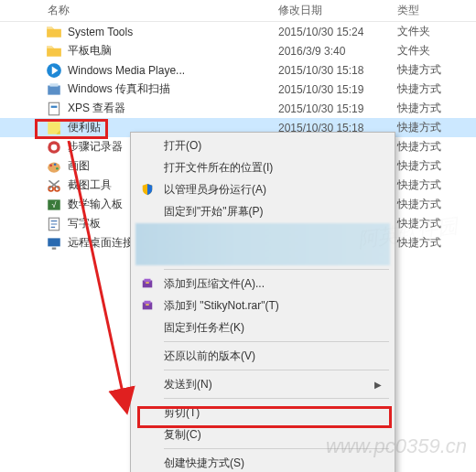 This screenshot has height=472, width=476. I want to click on file-name: Windows 传真和扫描, so click(173, 90).